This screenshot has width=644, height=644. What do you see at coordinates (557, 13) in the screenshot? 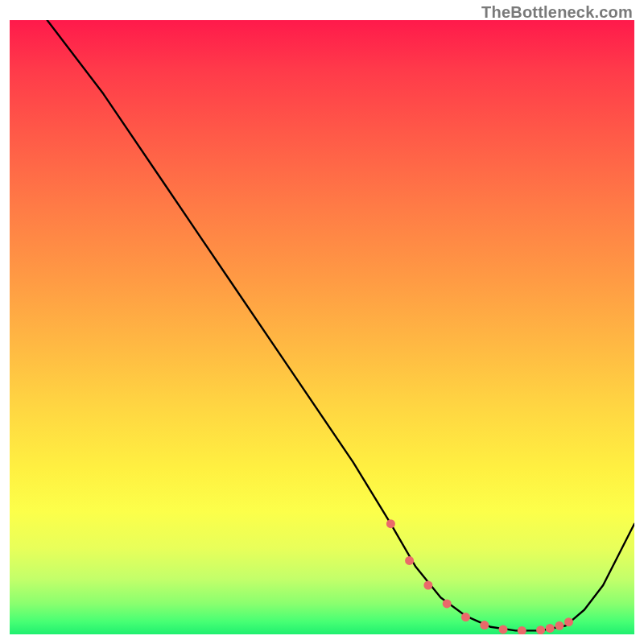
I see `watermark-text: TheBottleneck.com` at bounding box center [557, 13].